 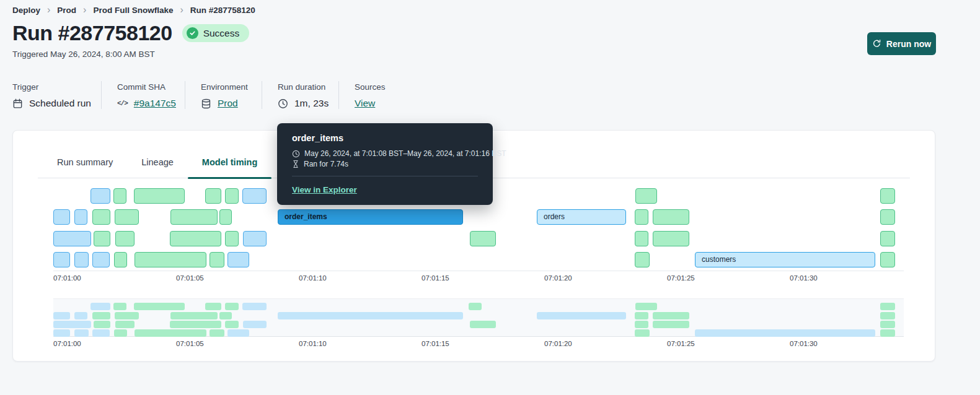 I want to click on database-icon, so click(x=206, y=104).